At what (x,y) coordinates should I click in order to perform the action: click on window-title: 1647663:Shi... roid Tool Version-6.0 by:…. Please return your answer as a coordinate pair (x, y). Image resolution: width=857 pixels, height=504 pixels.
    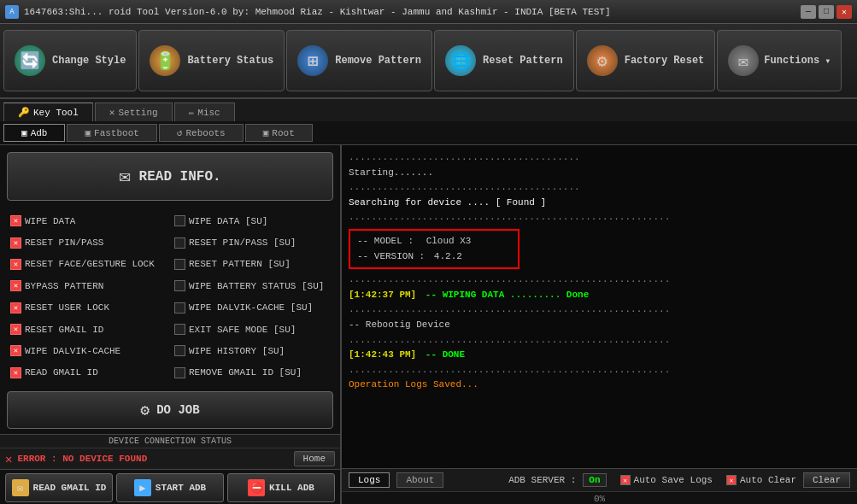
    Looking at the image, I should click on (410, 12).